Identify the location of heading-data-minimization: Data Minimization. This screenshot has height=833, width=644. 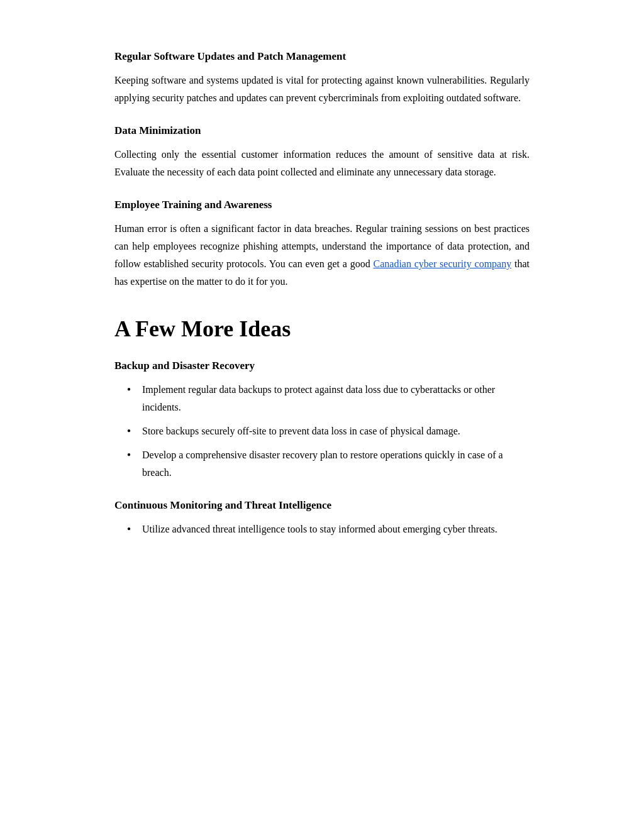
(322, 131).